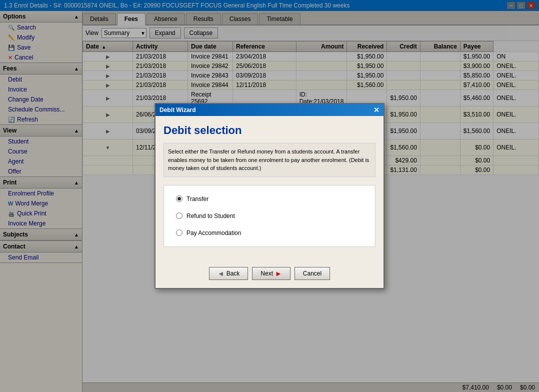 This screenshot has height=392, width=539. Describe the element at coordinates (270, 110) in the screenshot. I see `modal-header: Debit Wizard ✕` at that location.